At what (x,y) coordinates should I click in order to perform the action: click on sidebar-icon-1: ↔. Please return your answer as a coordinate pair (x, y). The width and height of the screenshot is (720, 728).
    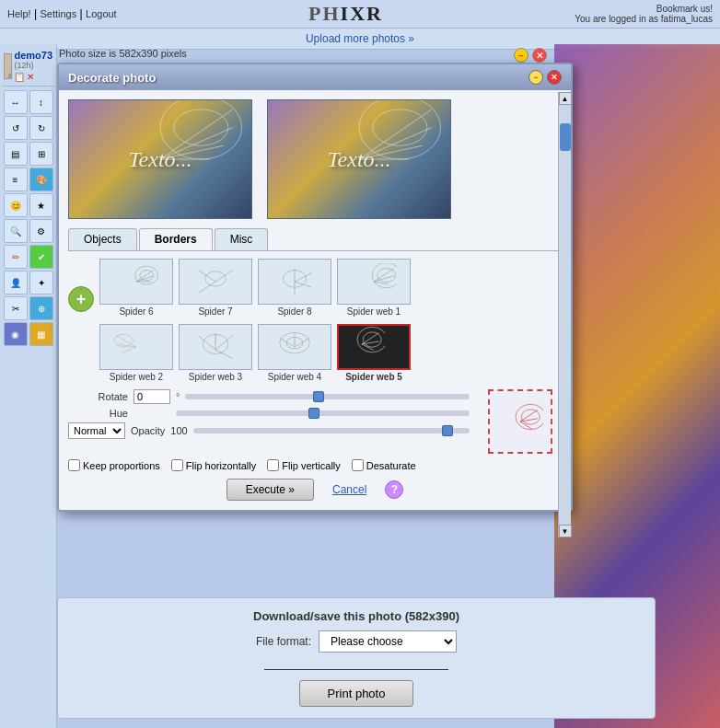
    Looking at the image, I should click on (16, 102).